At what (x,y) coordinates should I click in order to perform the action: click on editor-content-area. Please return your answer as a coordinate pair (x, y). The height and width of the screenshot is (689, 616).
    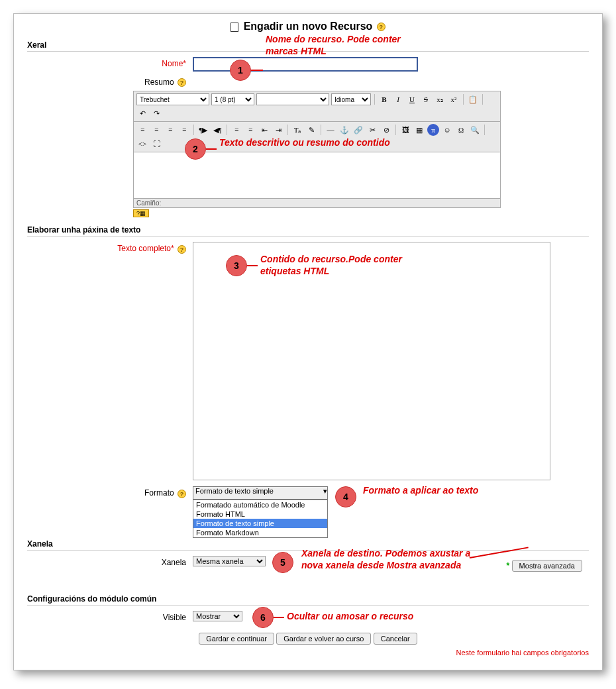
    Looking at the image, I should click on (317, 176).